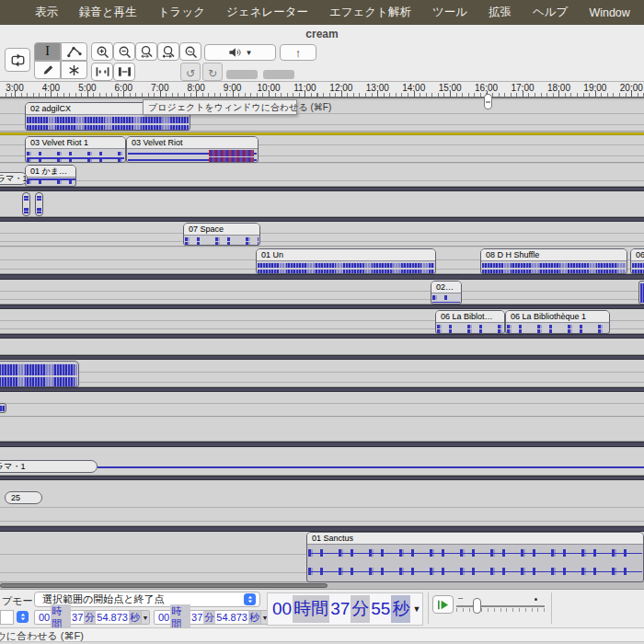 This screenshot has height=644, width=644. Describe the element at coordinates (298, 52) in the screenshot. I see `share-audio-button: ↑` at that location.